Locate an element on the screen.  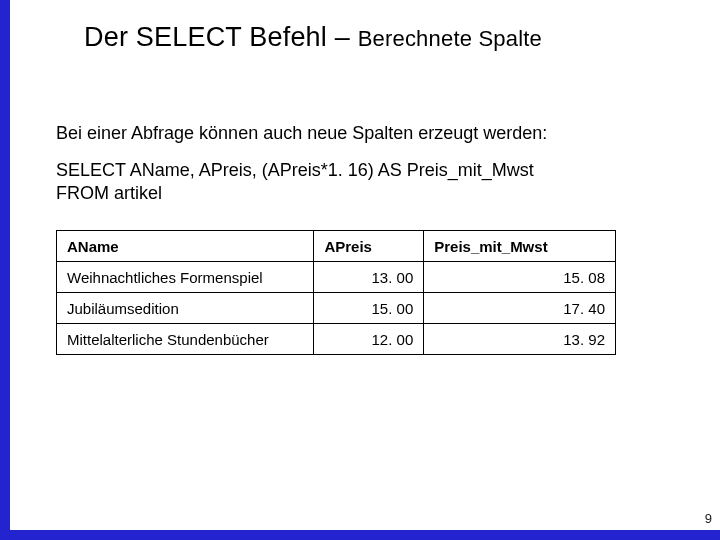
sql-statement: SELECT AName, APreis, (APreis*1. 16) AS … is located at coordinates (365, 182).